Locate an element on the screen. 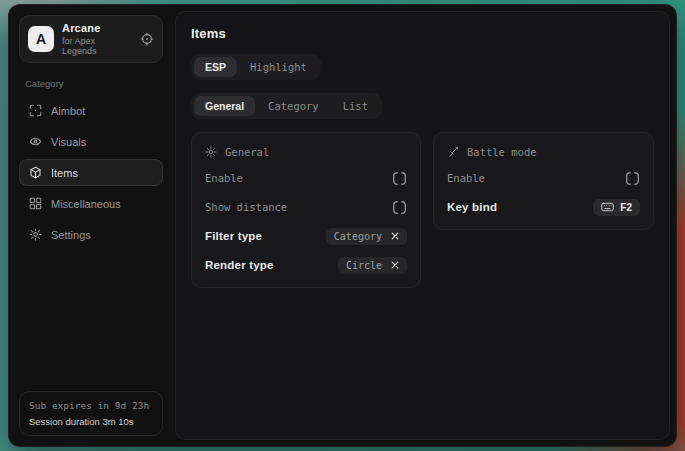  sidebar-item-label: Settings is located at coordinates (71, 235).